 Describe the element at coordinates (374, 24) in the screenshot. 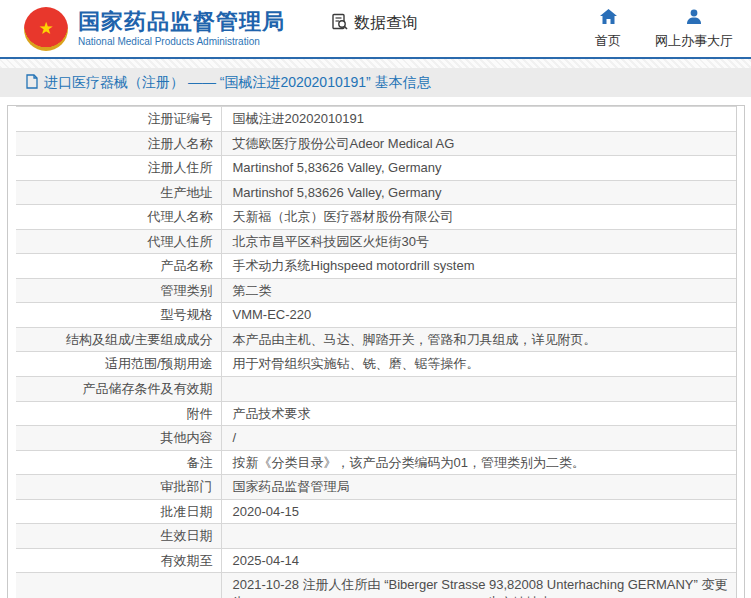

I see `data-query-tab: 数据查询` at that location.